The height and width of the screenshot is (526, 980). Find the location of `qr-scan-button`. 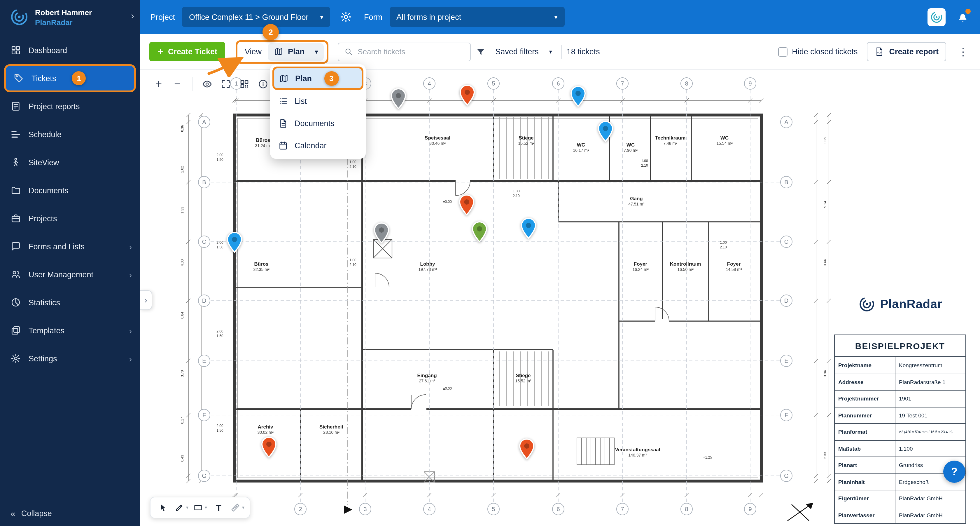

qr-scan-button is located at coordinates (244, 84).